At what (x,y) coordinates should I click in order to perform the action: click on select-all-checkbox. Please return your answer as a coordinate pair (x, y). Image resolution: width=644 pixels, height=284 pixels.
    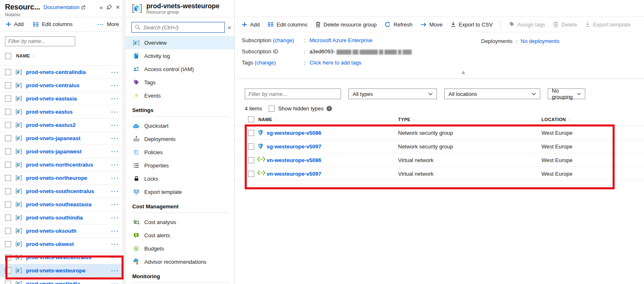
    Looking at the image, I should click on (8, 56).